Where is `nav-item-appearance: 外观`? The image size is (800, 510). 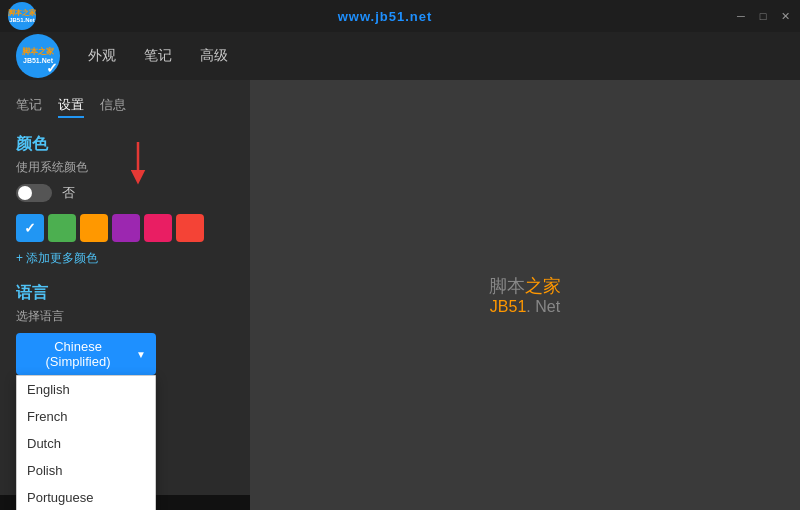
nav-item-appearance: 外观 is located at coordinates (102, 56).